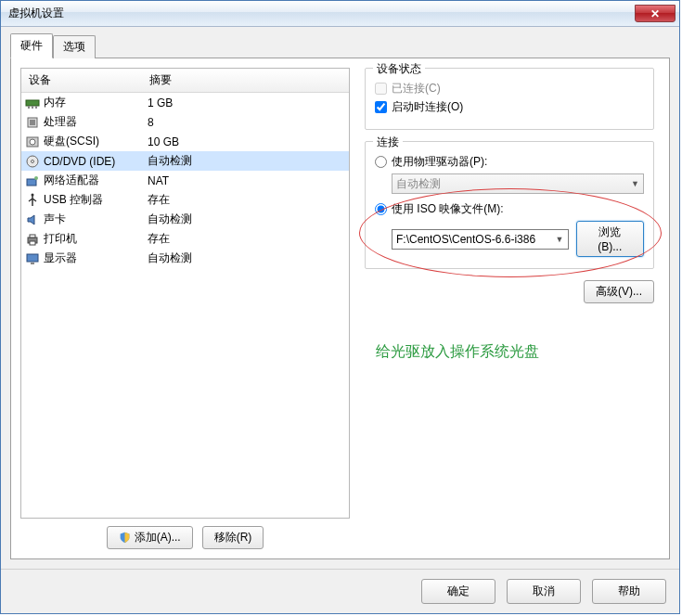  Describe the element at coordinates (340, 591) in the screenshot. I see `dialog-footer: 确定 取消 帮助` at that location.